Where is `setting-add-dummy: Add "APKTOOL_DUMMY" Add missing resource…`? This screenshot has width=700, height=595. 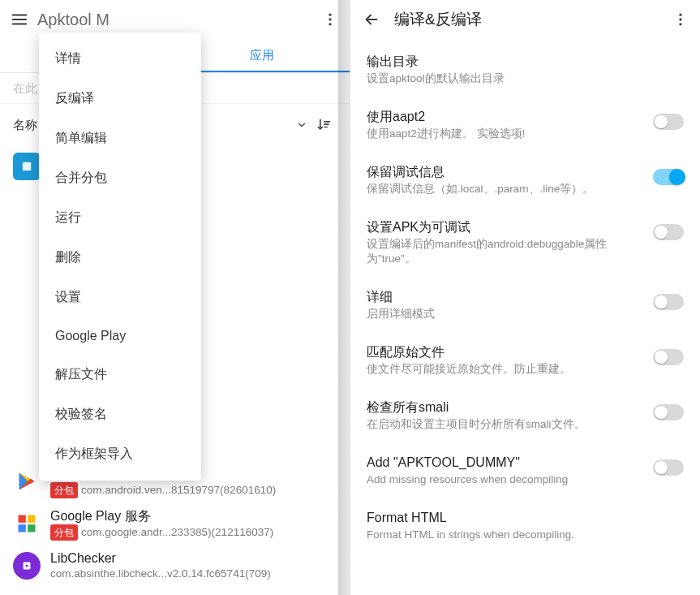
setting-add-dummy: Add "APKTOOL_DUMMY" Add missing resource… is located at coordinates (526, 471).